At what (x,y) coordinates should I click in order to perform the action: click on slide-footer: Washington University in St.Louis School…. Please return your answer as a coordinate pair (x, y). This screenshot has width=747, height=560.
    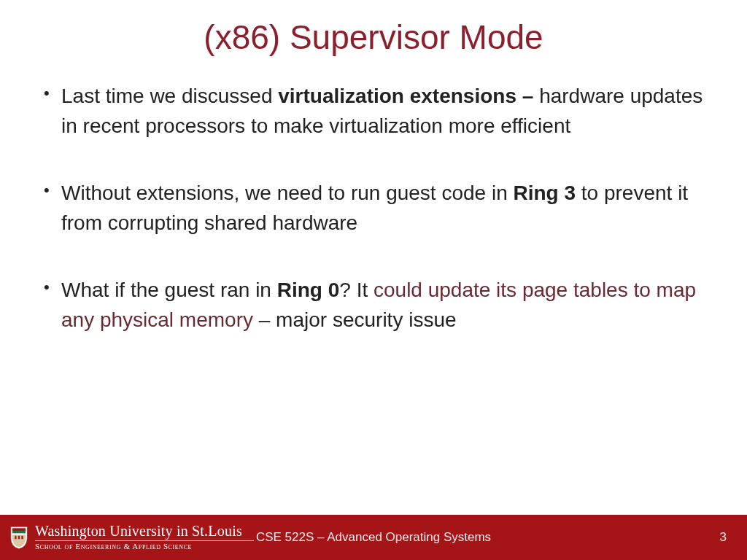
    Looking at the image, I should click on (374, 537).